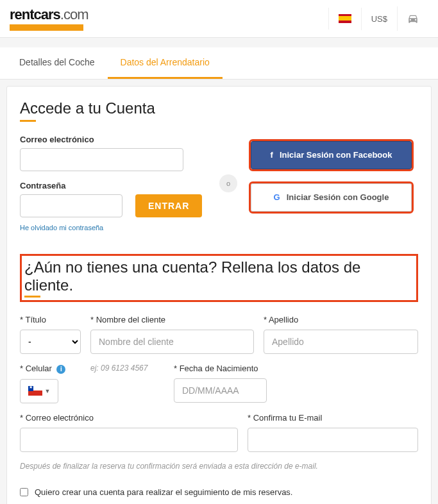  What do you see at coordinates (32, 296) in the screenshot?
I see `signup-title-underline` at bounding box center [32, 296].